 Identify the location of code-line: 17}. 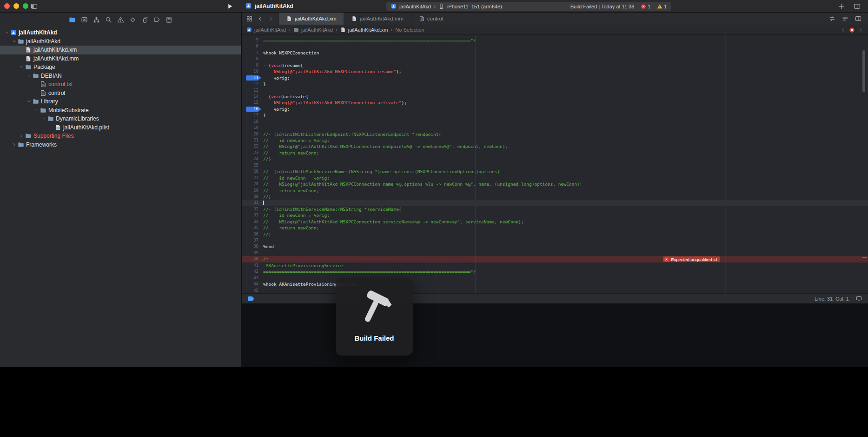
(555, 115).